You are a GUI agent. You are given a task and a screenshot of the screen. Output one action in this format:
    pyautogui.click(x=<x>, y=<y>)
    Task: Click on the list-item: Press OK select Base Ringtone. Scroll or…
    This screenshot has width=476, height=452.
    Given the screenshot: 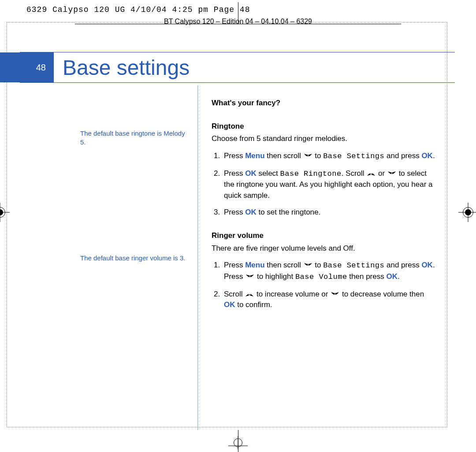 What is the action you would take?
    pyautogui.click(x=329, y=185)
    